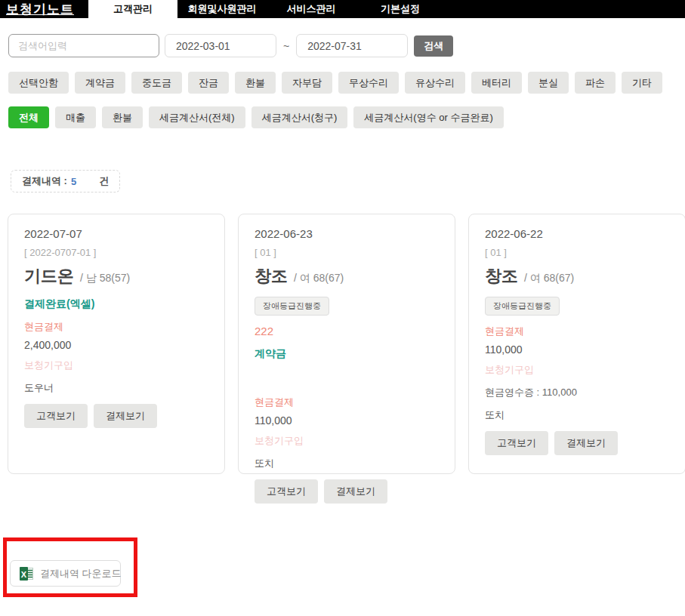 The width and height of the screenshot is (685, 616). What do you see at coordinates (76, 118) in the screenshot?
I see `doc-type-filter-button: 매출` at bounding box center [76, 118].